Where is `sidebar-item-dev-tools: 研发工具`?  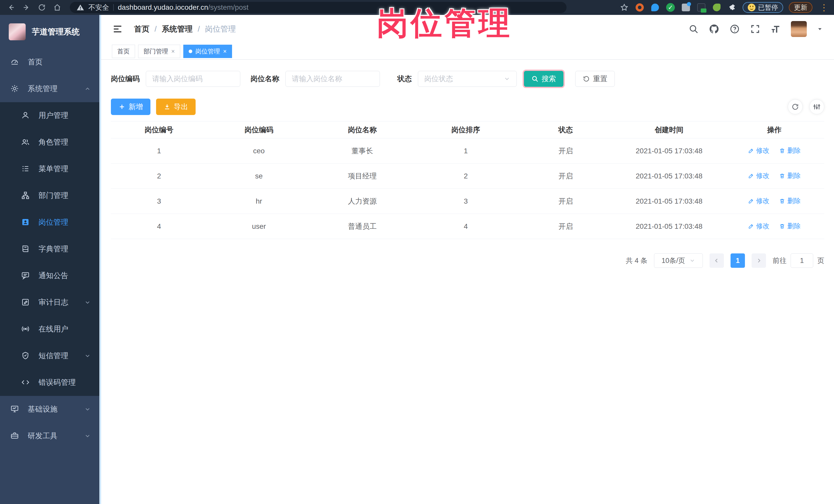 sidebar-item-dev-tools: 研发工具 is located at coordinates (51, 436).